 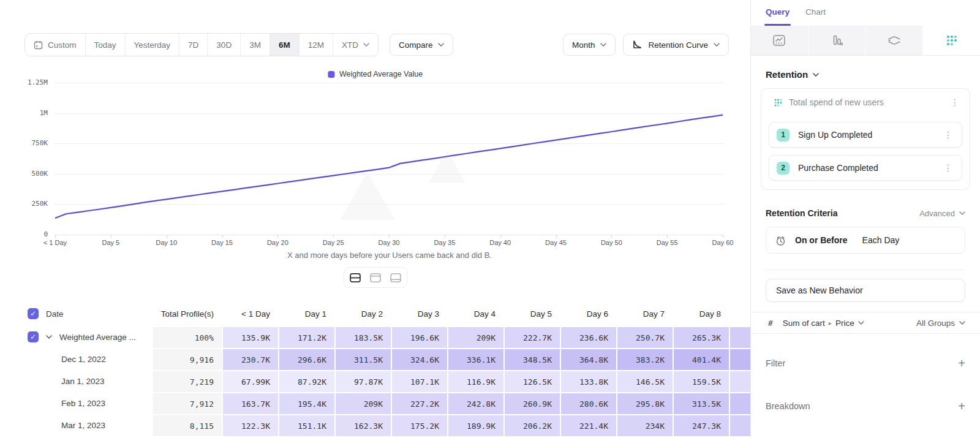 What do you see at coordinates (865, 240) in the screenshot?
I see `criteria-timing-card: On or Before Each Day` at bounding box center [865, 240].